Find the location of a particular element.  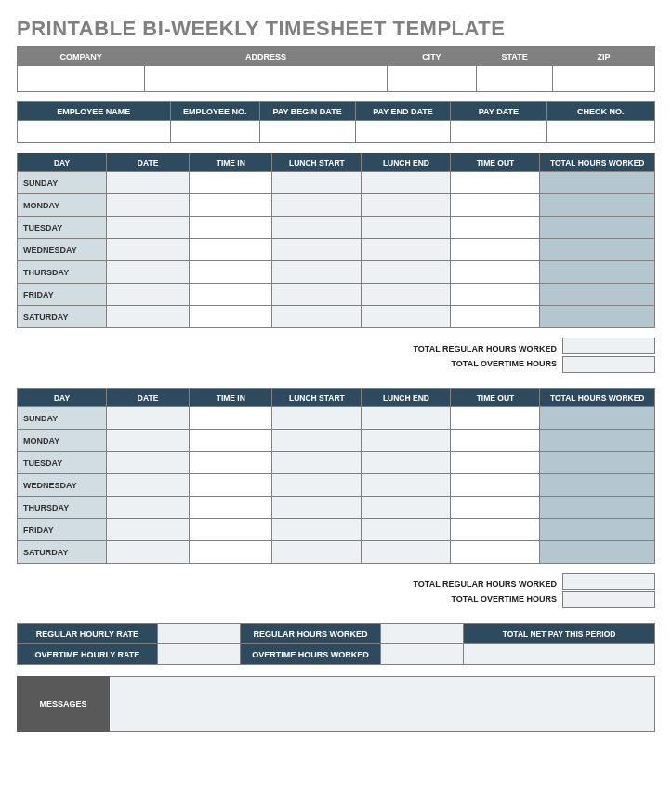

city-field is located at coordinates (431, 79).